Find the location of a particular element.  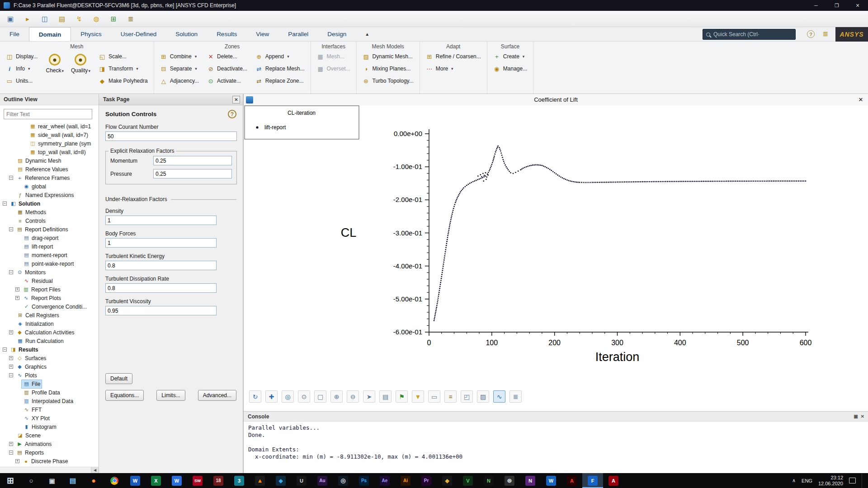

density-input is located at coordinates (161, 221).